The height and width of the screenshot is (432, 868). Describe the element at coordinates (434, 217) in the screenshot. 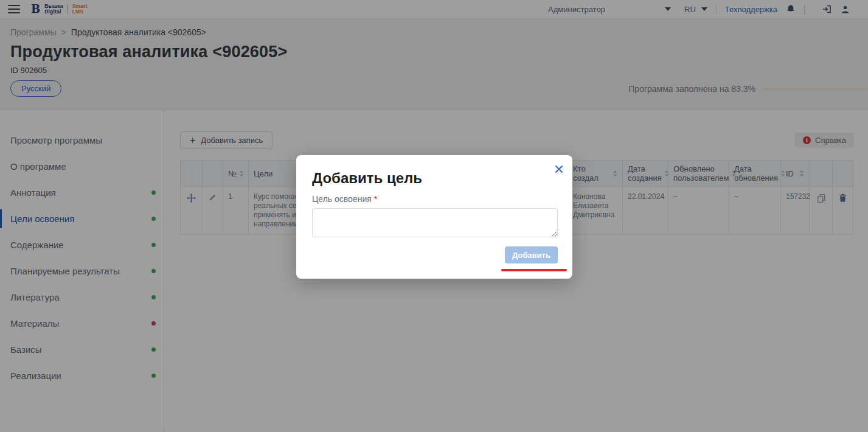

I see `add-goal-modal: Добавить цель Цель освоения * Добавить` at that location.